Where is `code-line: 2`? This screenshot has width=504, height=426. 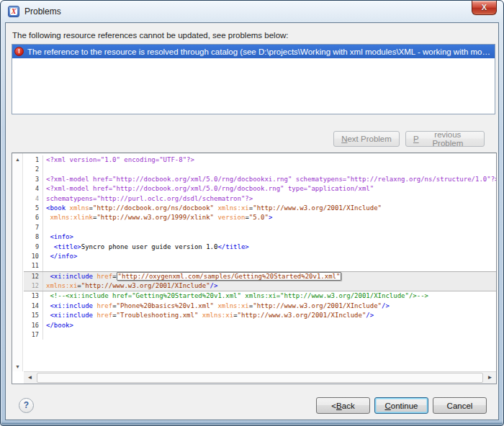 code-line: 2 is located at coordinates (260, 170).